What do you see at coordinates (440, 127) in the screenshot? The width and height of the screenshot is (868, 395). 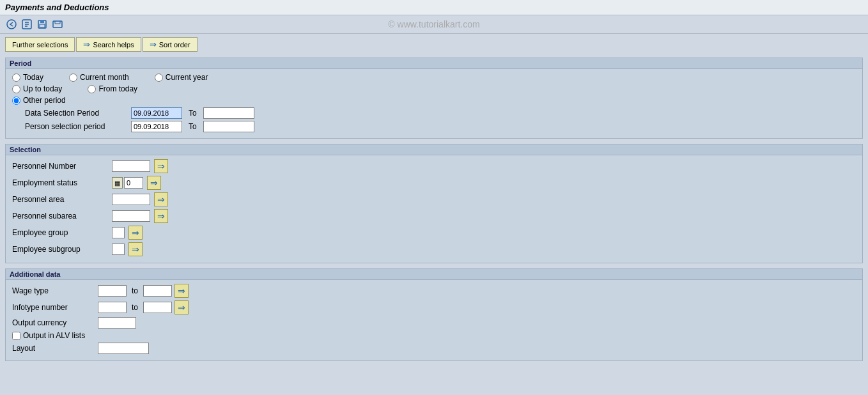 I see `person-selection-row: Person selection period To` at bounding box center [440, 127].